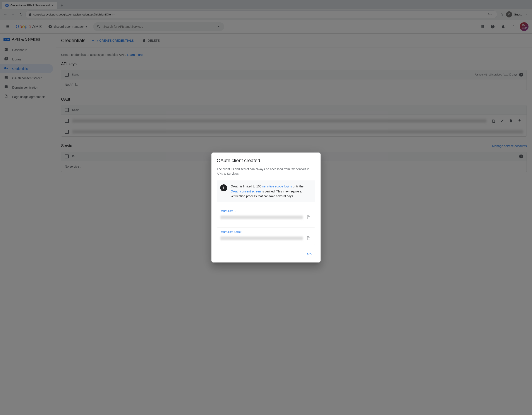  I want to click on sensitive-scope-link: sensitive scope logins, so click(277, 186).